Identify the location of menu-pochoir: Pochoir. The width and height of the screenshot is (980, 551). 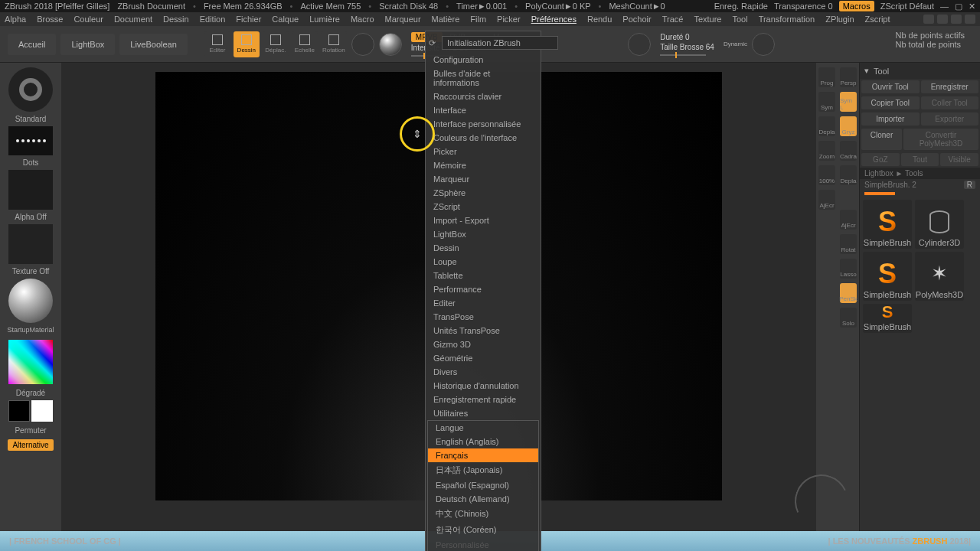
(637, 19).